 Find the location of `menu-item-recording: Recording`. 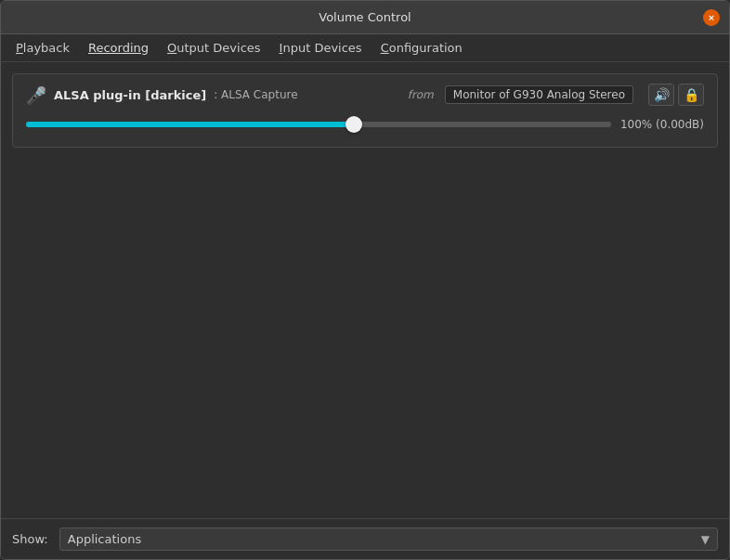

menu-item-recording: Recording is located at coordinates (119, 48).